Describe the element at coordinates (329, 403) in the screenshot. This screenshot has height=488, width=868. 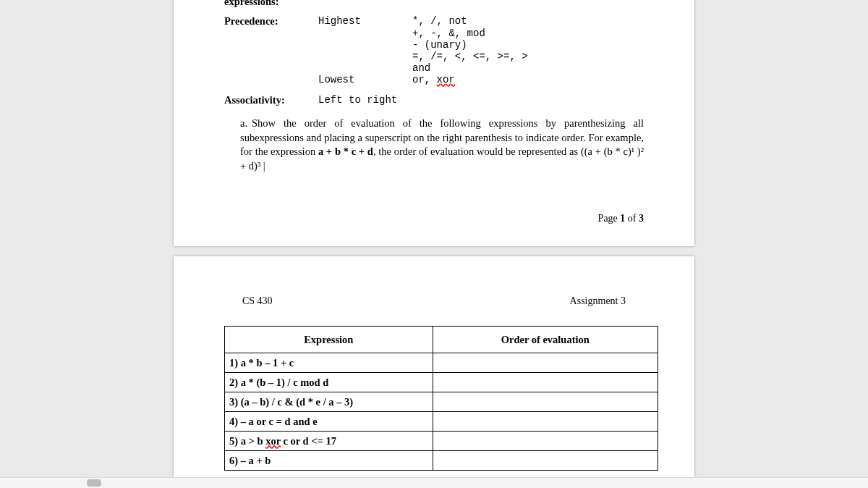
I see `expr-cell-3: 3) (a – b) / c & (d * e / a – 3)` at that location.